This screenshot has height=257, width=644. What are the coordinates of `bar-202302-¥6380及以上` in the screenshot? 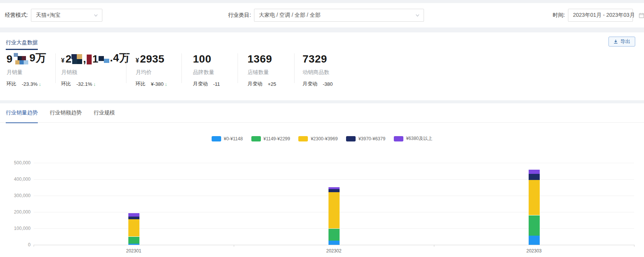 It's located at (334, 188).